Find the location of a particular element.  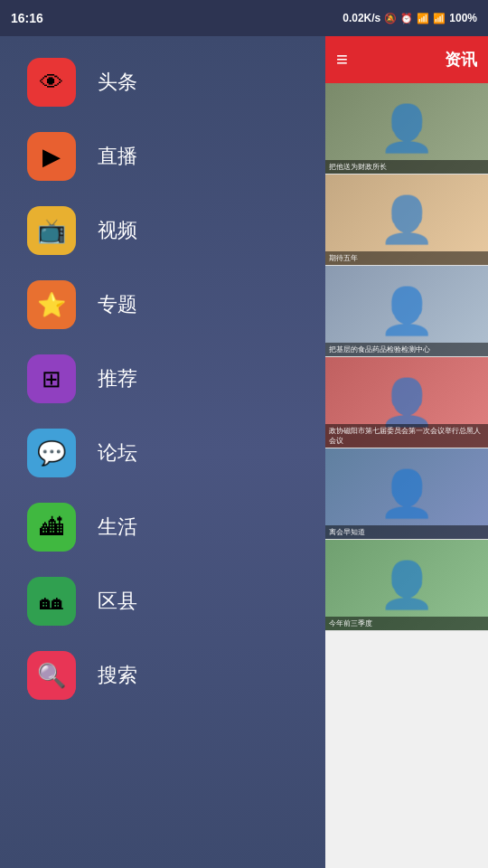

wifi-icon: 📶 is located at coordinates (423, 18).